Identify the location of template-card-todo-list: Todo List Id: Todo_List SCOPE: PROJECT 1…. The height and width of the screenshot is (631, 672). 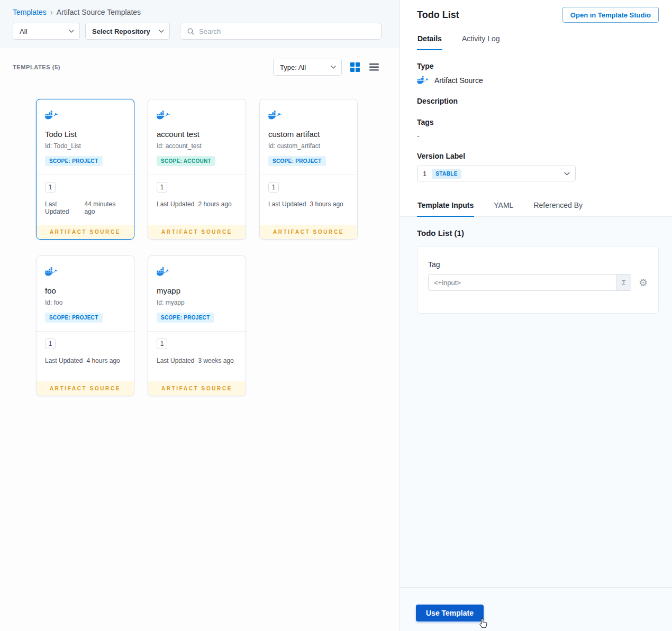
(85, 169).